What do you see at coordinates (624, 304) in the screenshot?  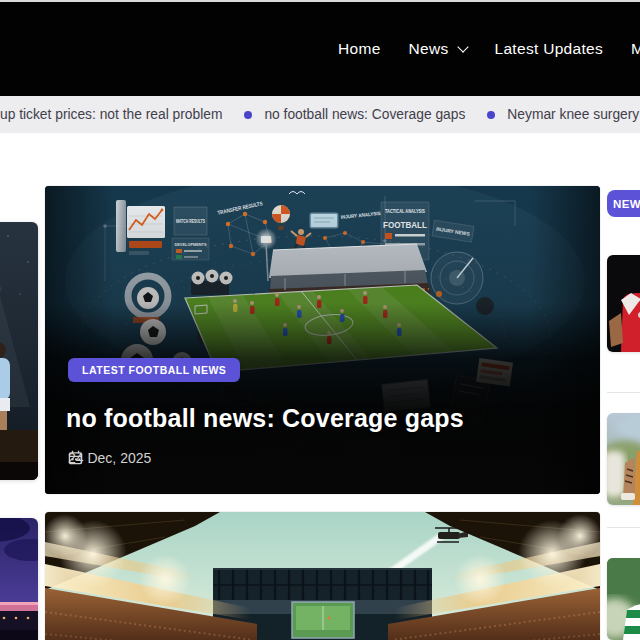 I see `arsenal-player-photo` at bounding box center [624, 304].